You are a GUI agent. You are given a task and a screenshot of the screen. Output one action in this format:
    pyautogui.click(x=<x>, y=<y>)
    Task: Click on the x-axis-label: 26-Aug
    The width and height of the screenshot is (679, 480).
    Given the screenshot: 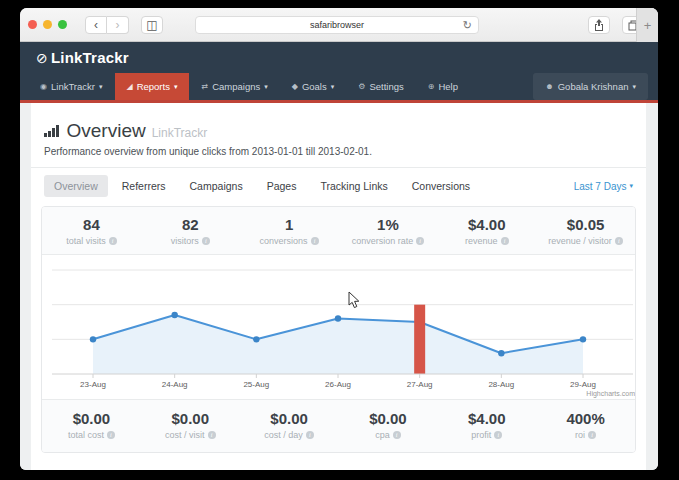 What is the action you would take?
    pyautogui.click(x=338, y=384)
    